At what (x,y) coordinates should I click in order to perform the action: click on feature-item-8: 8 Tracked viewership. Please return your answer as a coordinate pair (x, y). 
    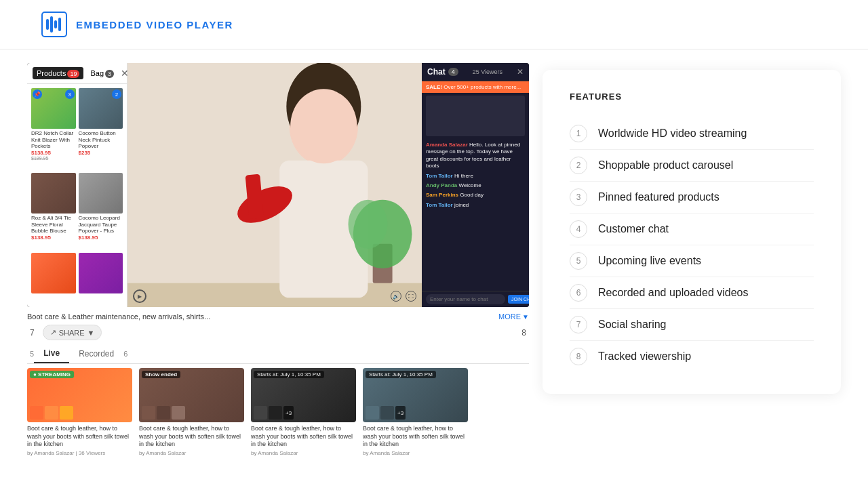
    Looking at the image, I should click on (692, 357).